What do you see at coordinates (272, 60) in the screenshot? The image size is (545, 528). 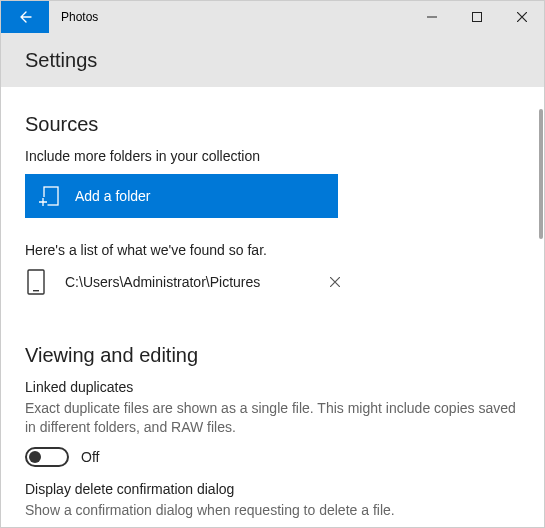 I see `page-header: Settings` at bounding box center [272, 60].